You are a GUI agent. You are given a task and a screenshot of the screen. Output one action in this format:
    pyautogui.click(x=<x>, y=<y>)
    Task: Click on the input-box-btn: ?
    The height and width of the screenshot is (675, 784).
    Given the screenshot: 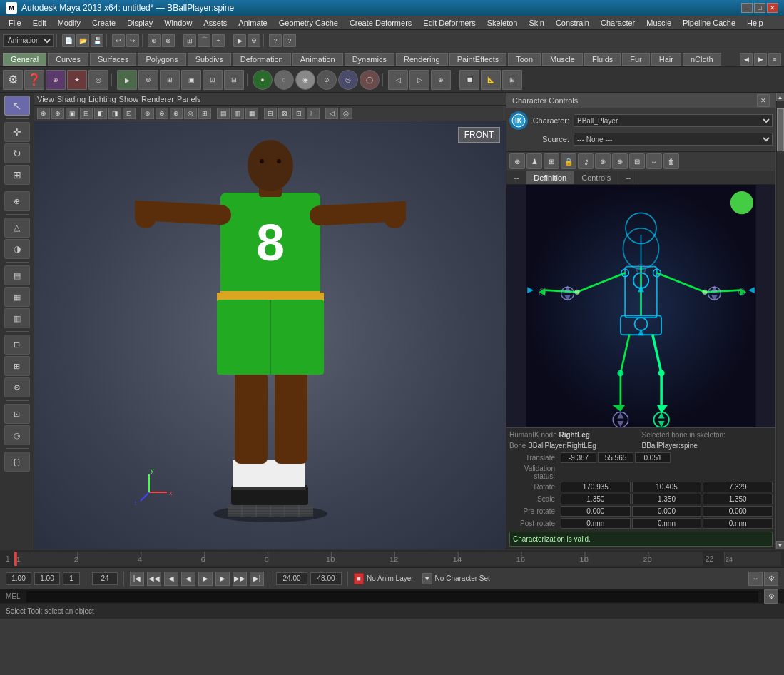 What is the action you would take?
    pyautogui.click(x=275, y=41)
    